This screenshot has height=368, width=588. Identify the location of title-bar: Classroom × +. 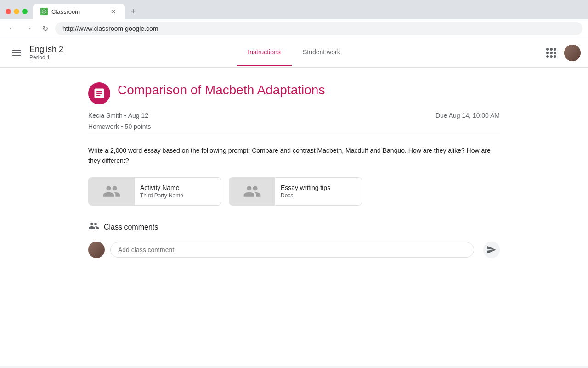
(294, 10).